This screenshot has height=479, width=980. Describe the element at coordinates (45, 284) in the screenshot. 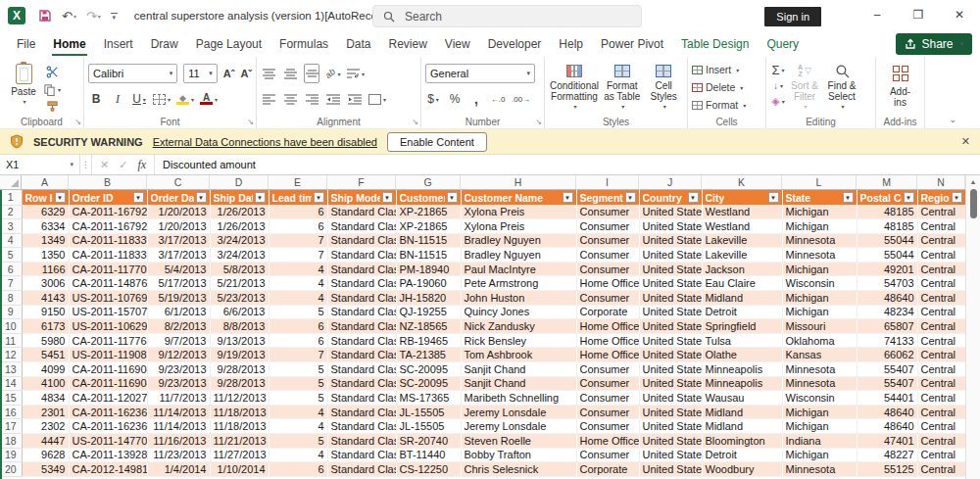

I see `cell: 3006` at that location.